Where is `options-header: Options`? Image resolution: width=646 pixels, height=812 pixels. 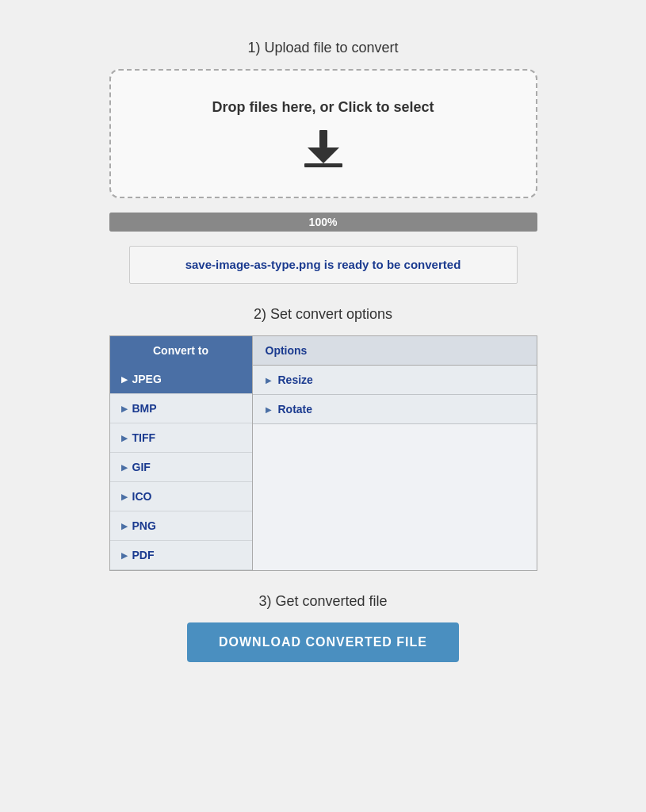
options-header: Options is located at coordinates (395, 350).